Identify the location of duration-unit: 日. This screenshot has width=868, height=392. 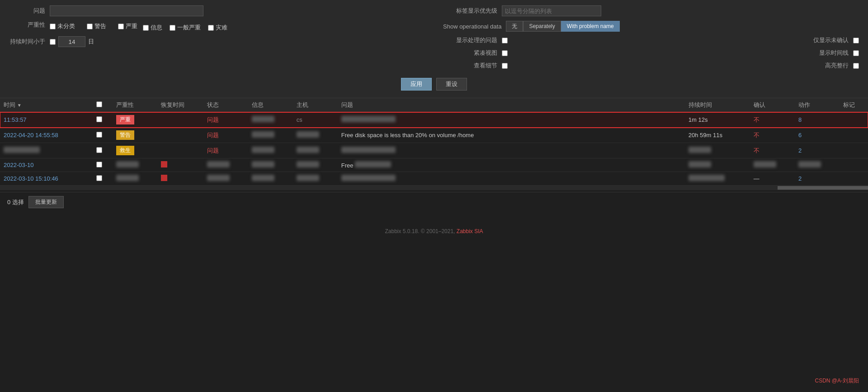
(91, 42).